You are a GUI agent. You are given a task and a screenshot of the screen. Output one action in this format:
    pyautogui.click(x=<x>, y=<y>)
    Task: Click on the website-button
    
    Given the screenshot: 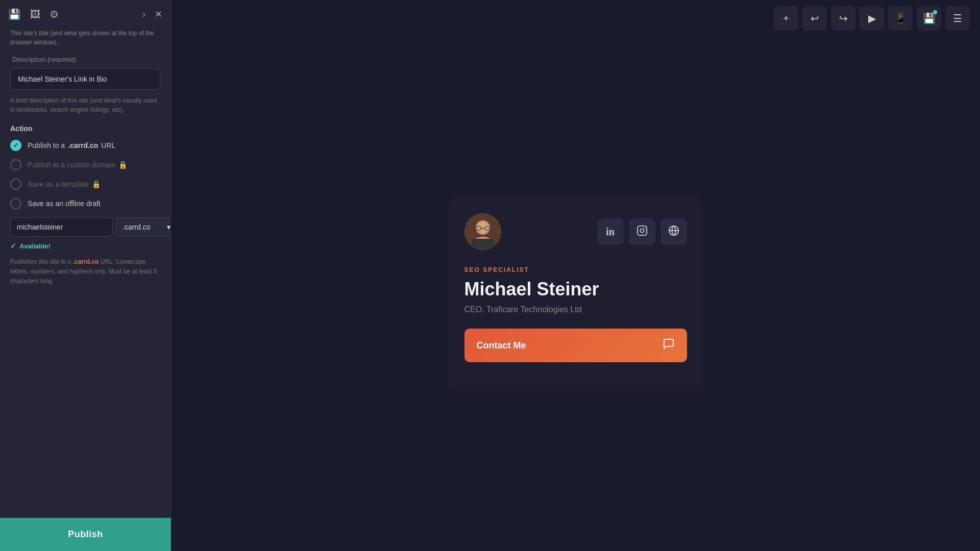 What is the action you would take?
    pyautogui.click(x=674, y=232)
    